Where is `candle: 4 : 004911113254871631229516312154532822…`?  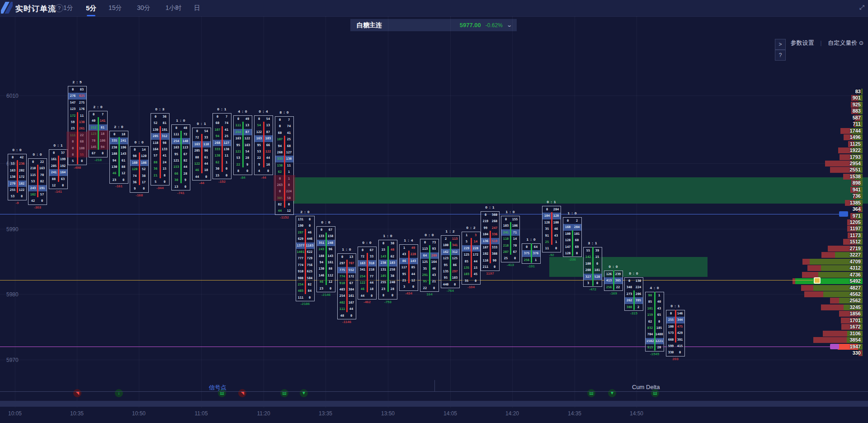 candle: 4 : 004911113254871631229516312154532822… is located at coordinates (243, 145).